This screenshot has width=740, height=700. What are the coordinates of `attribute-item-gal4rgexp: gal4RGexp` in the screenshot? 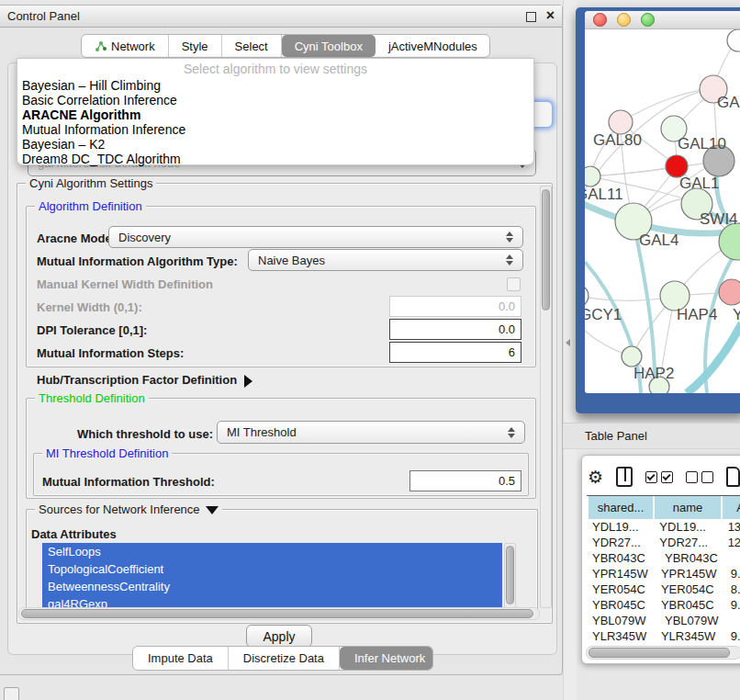 It's located at (272, 601).